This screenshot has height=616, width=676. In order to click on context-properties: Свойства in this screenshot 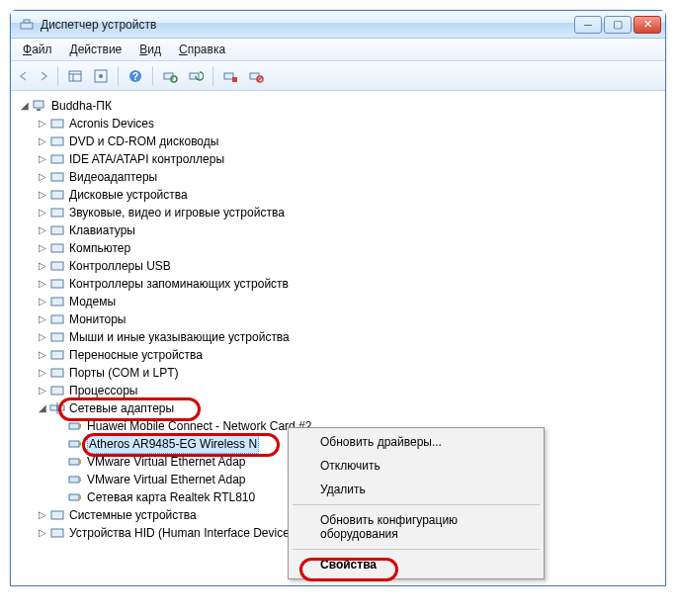, I will do `click(416, 565)`.